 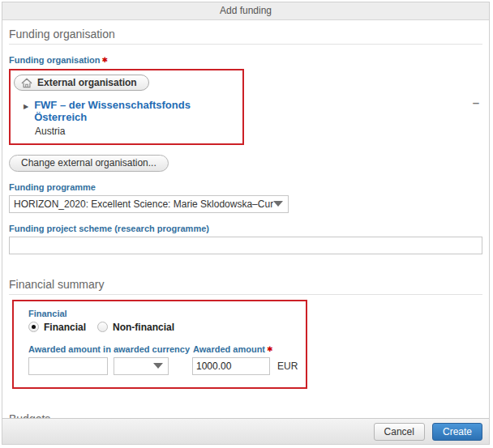 I want to click on radio-financial: Financial, so click(x=57, y=327).